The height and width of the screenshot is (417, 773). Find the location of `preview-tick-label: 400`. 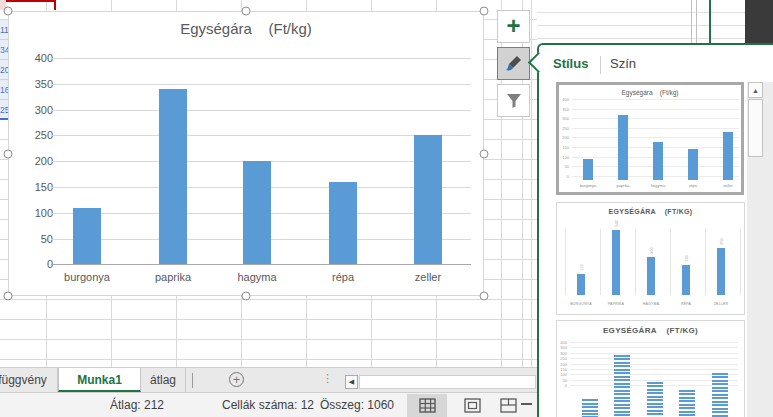

preview-tick-label: 400 is located at coordinates (564, 100).